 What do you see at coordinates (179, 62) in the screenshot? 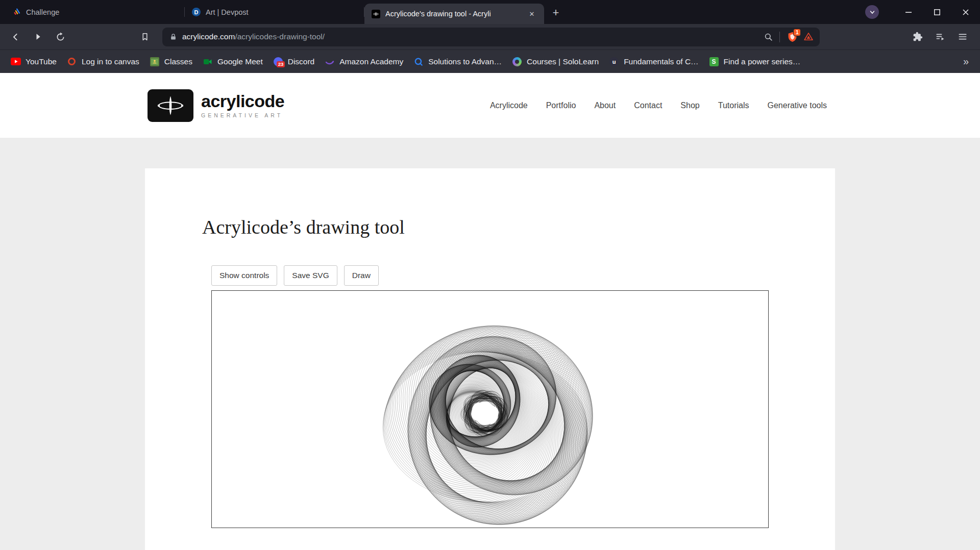
I see `bookmark-label: Classes` at bounding box center [179, 62].